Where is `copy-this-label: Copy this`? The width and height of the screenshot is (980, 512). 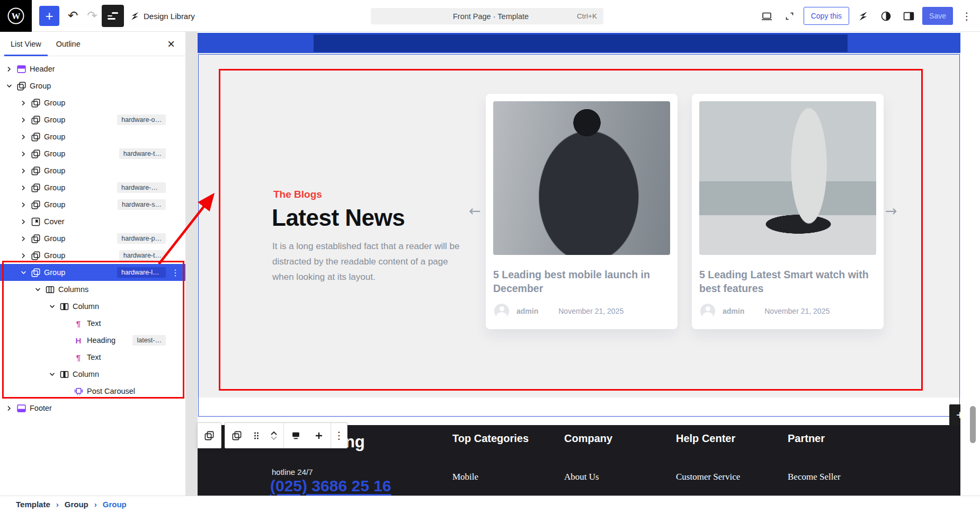
copy-this-label: Copy this is located at coordinates (826, 16).